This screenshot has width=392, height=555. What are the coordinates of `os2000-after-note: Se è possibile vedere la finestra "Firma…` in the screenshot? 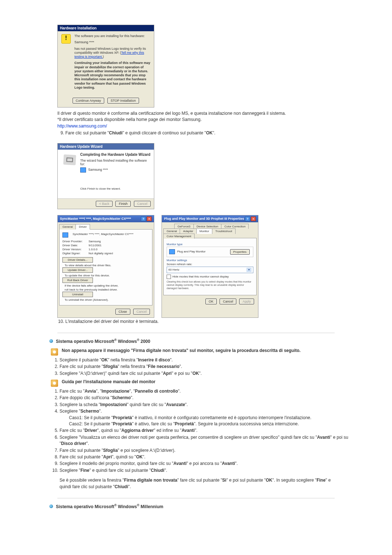 It's located at (201, 484).